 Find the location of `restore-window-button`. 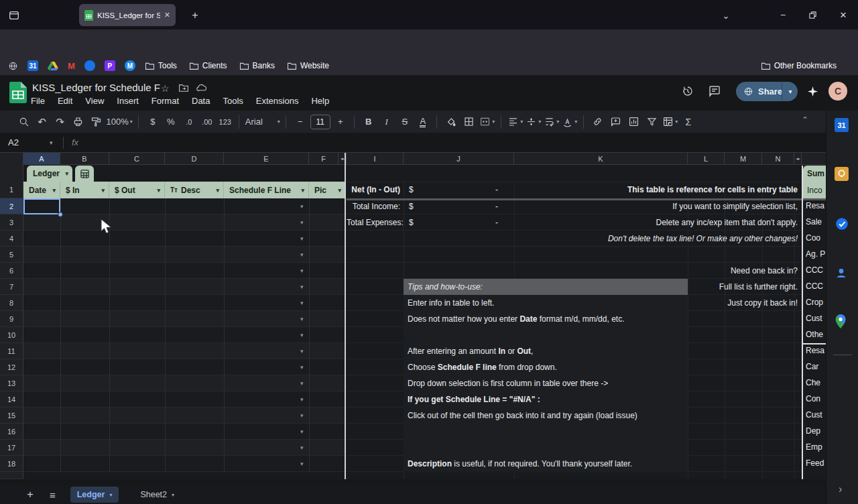

restore-window-button is located at coordinates (812, 15).